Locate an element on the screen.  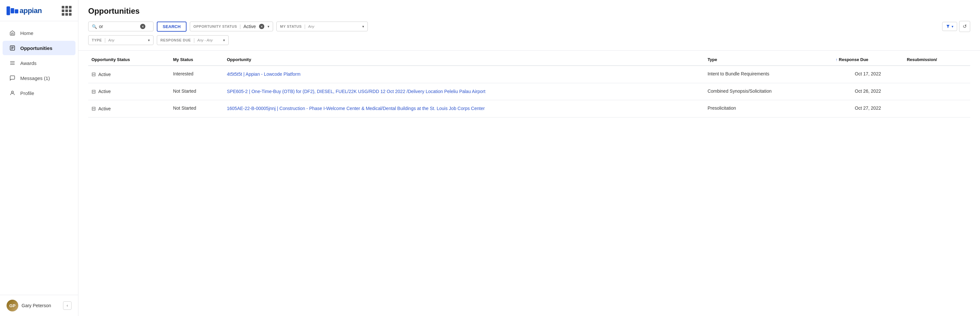
sidebar-header: appian is located at coordinates (39, 11).